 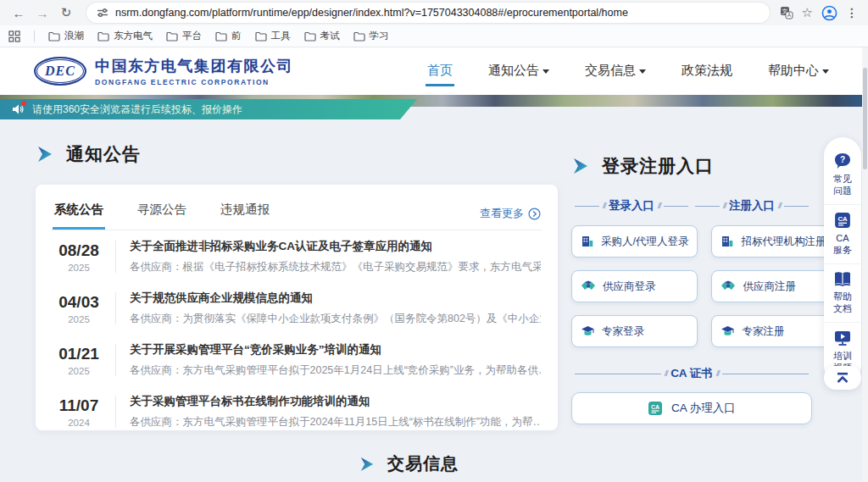 I want to click on tab-violation-reports: 违规通报, so click(x=245, y=213).